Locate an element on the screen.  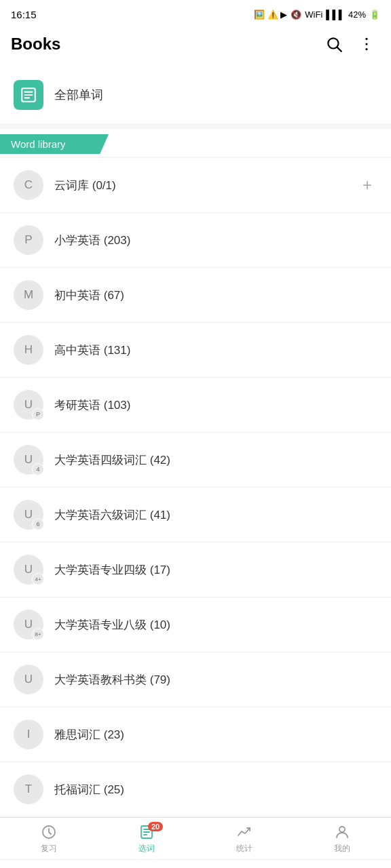
all-words-icon is located at coordinates (29, 95).